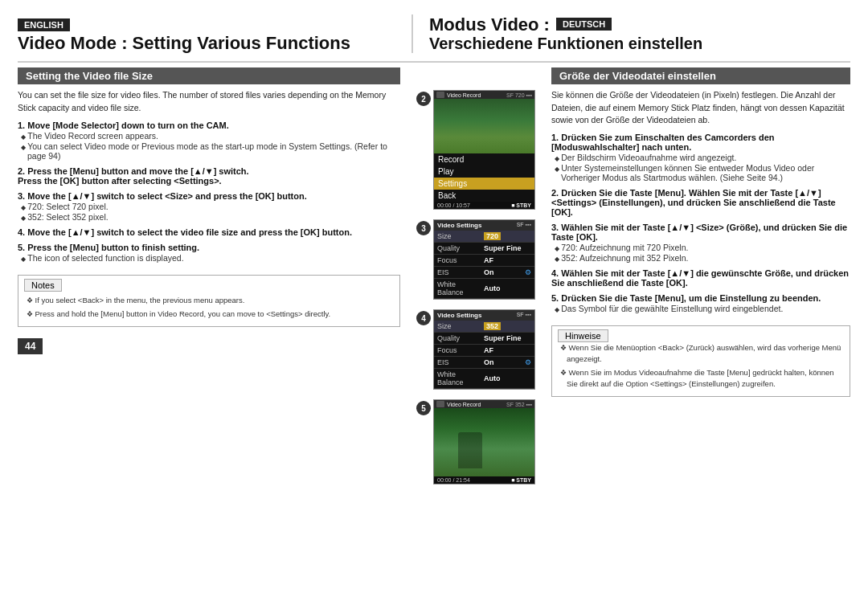 This screenshot has width=868, height=613. What do you see at coordinates (701, 202) in the screenshot?
I see `r-step-2: 2. Drücken Sie die Taste [Menu]. Wählen …` at bounding box center [701, 202].